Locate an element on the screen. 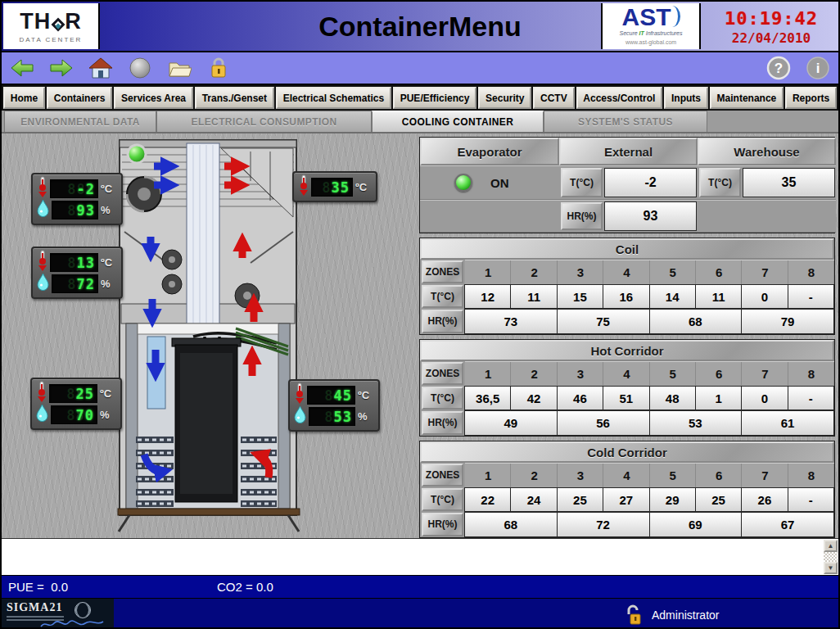 The image size is (840, 629). scroll-up-button: ▲ is located at coordinates (830, 545).